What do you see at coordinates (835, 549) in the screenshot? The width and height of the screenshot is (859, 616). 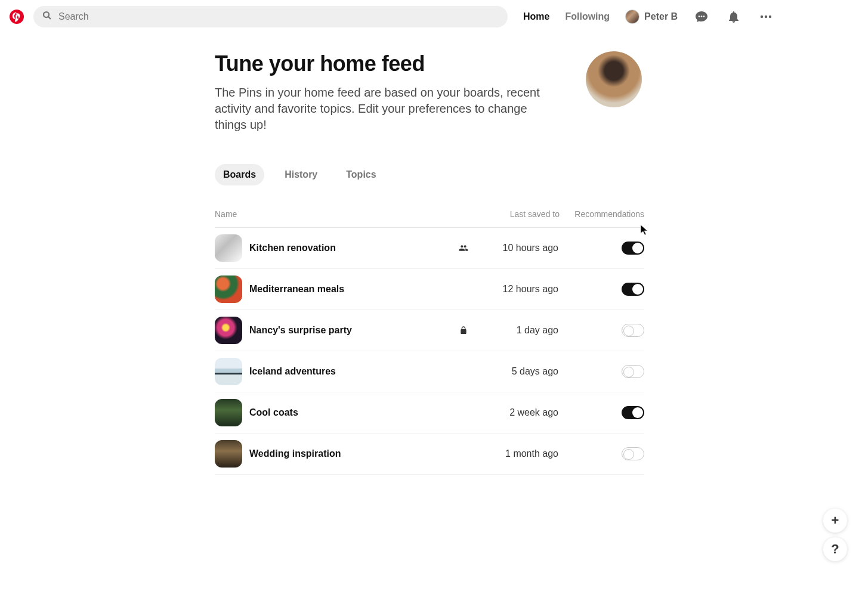 I see `help-button: ?` at bounding box center [835, 549].